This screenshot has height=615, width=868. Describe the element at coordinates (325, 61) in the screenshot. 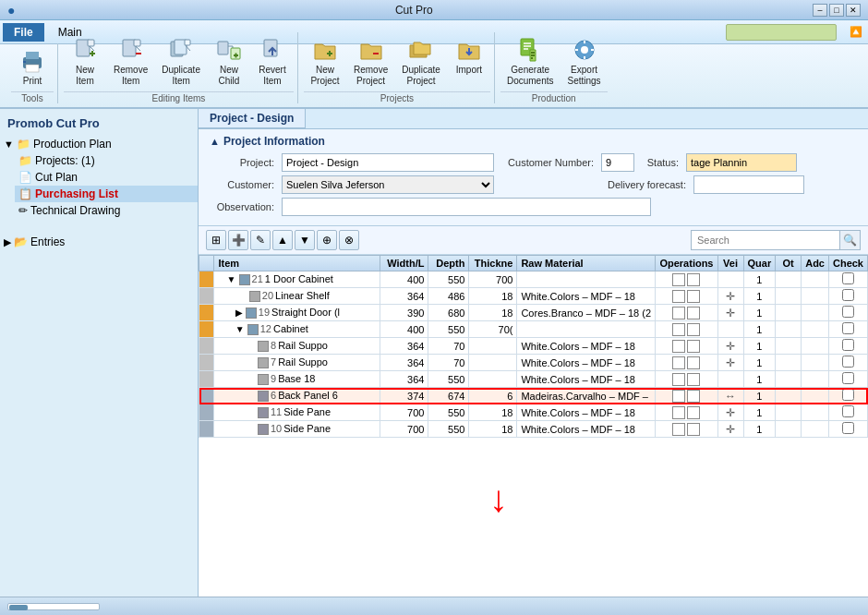

I see `new-project-button: NewProject` at that location.